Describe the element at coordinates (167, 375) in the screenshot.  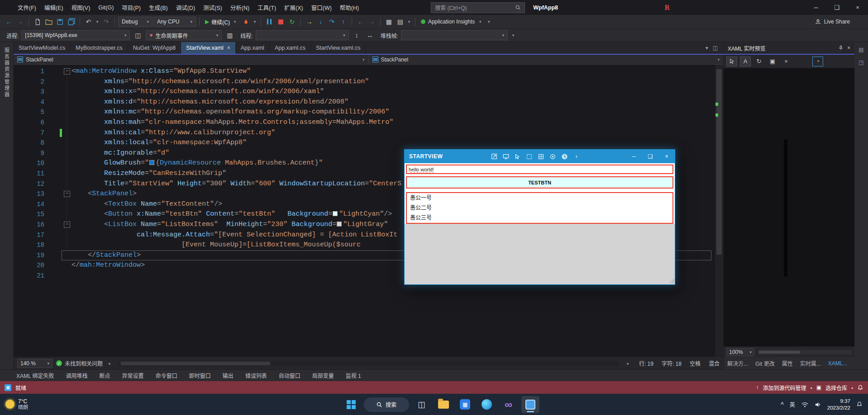
I see `bottom-dock-tab: 命令窗口` at that location.